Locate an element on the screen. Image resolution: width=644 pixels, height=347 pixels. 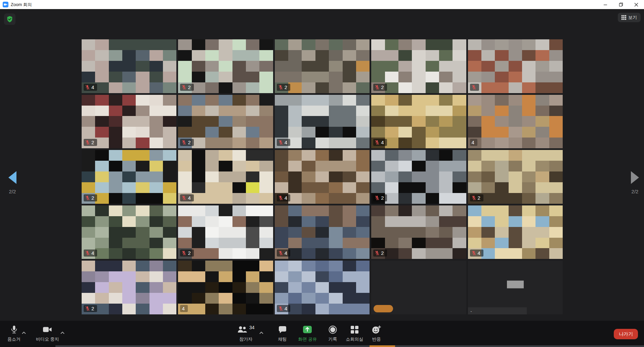
previous-page-button: 2/2 is located at coordinates (12, 183).